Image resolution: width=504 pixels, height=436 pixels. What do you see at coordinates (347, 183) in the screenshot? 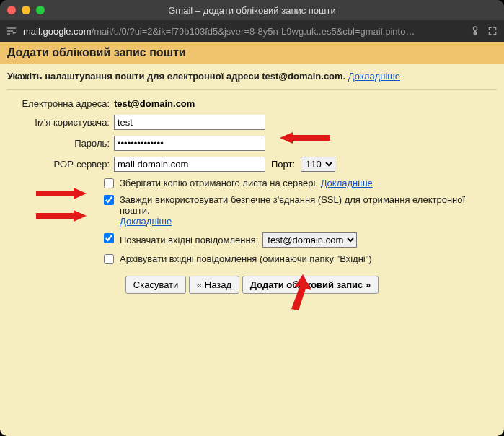
I see `leave-copy-learn-more-link: Докладніше` at bounding box center [347, 183].